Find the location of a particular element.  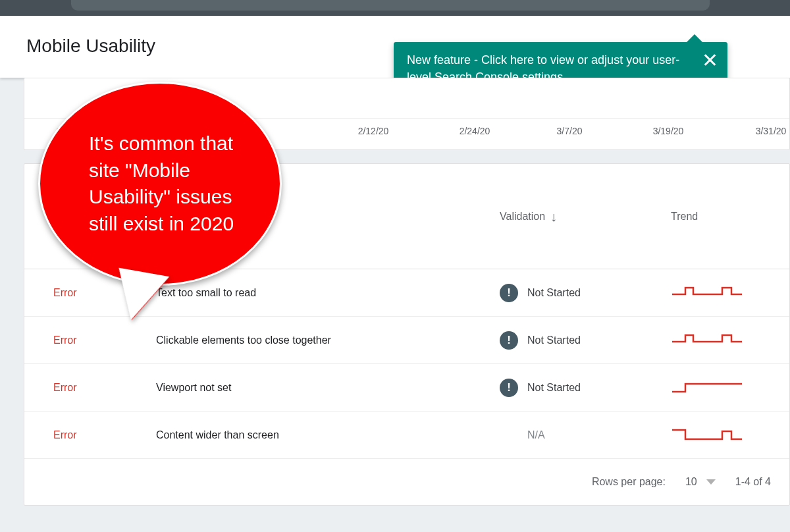

chevron-down-icon is located at coordinates (711, 482).